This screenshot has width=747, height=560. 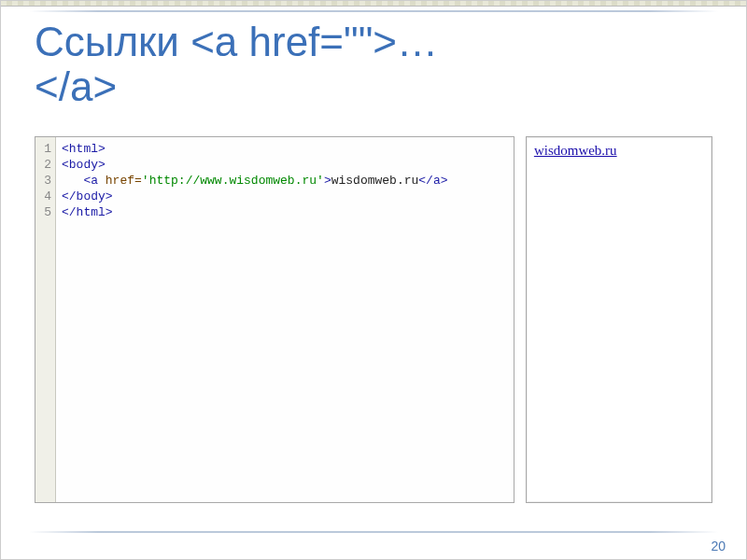 I want to click on line-number: 3, so click(x=43, y=181).